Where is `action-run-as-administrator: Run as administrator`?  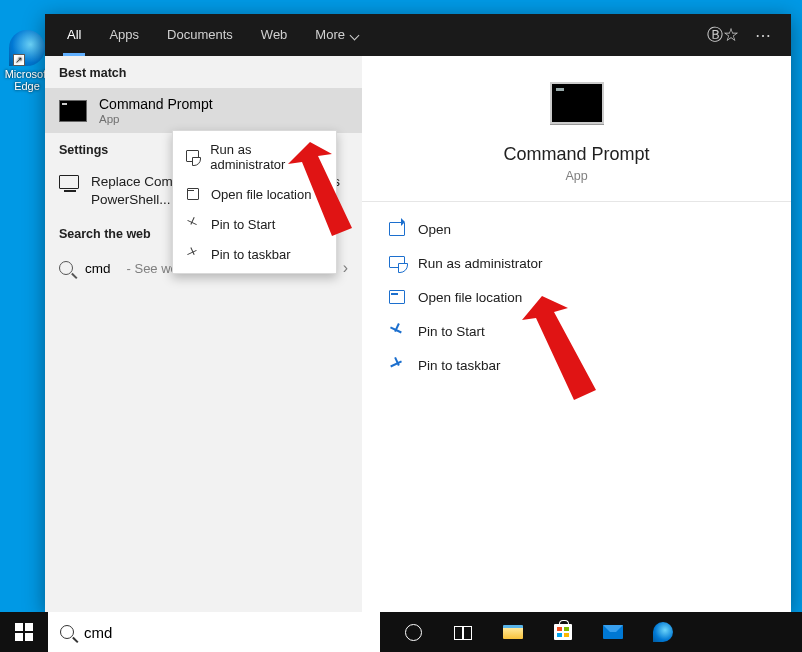
action-run-as-administrator: Run as administrator is located at coordinates (576, 263).